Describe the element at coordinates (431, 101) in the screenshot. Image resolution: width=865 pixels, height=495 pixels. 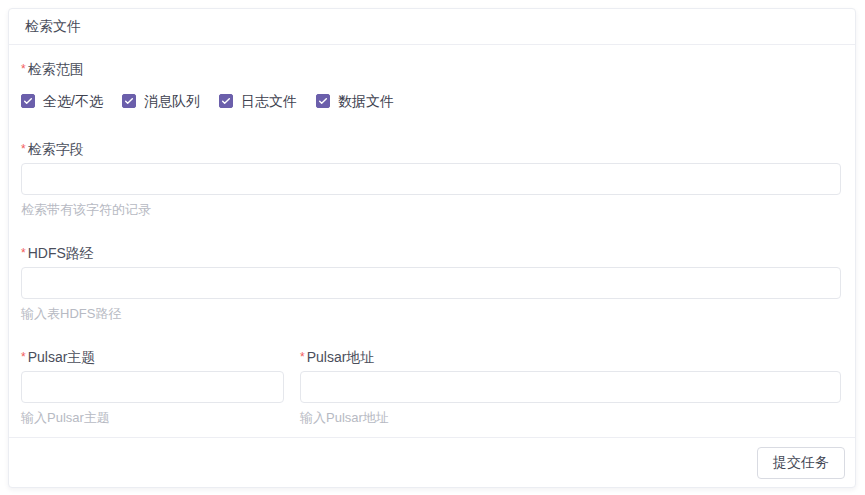
I see `search-scope-checkbox-group: 全选/不选 消息队列 日志文件 数据文件` at that location.